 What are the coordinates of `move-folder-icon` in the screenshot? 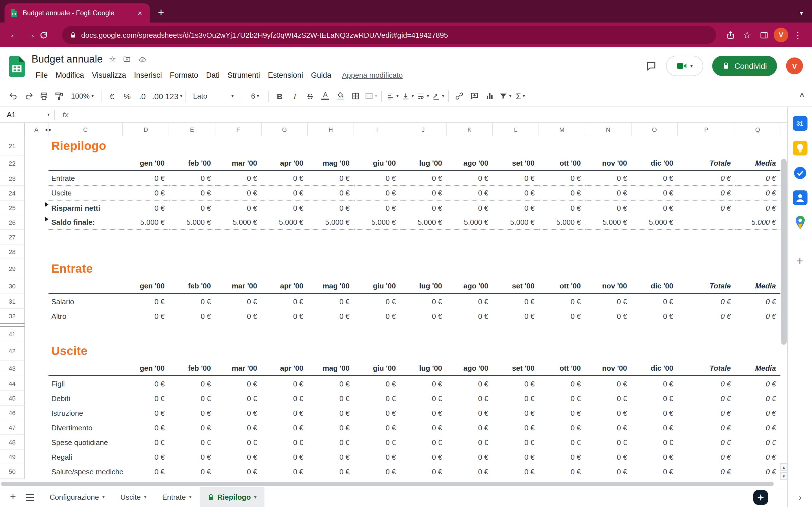 It's located at (127, 59).